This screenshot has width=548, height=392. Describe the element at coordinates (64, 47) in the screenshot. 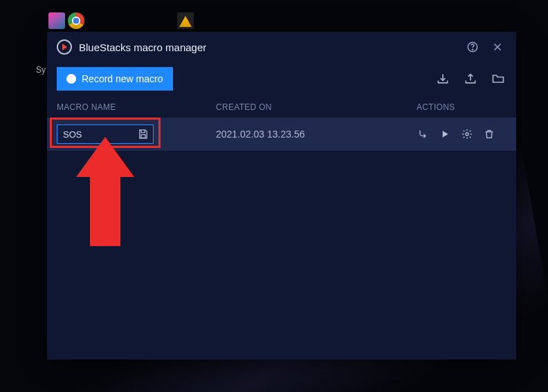

I see `app-icon` at that location.